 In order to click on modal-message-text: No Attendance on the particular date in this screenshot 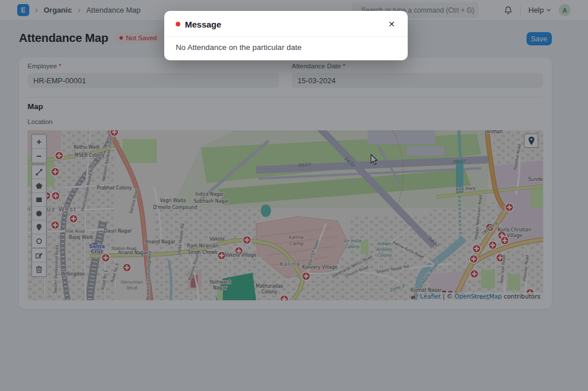, I will do `click(286, 48)`.